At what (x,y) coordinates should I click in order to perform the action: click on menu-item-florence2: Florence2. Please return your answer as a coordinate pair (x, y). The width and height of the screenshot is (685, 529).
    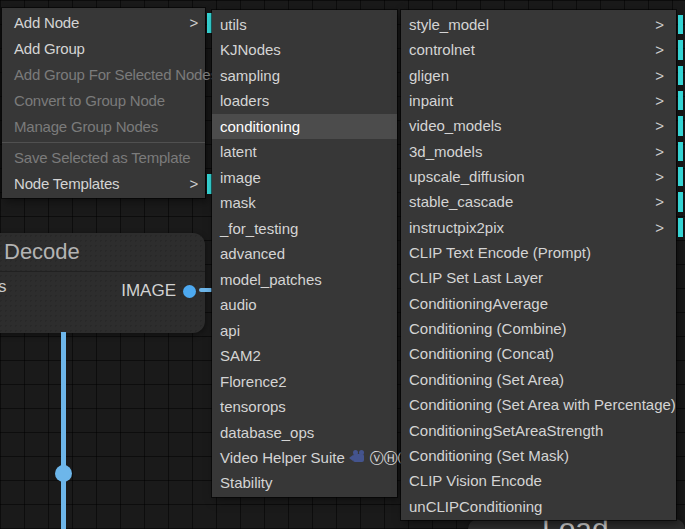
    Looking at the image, I should click on (304, 382).